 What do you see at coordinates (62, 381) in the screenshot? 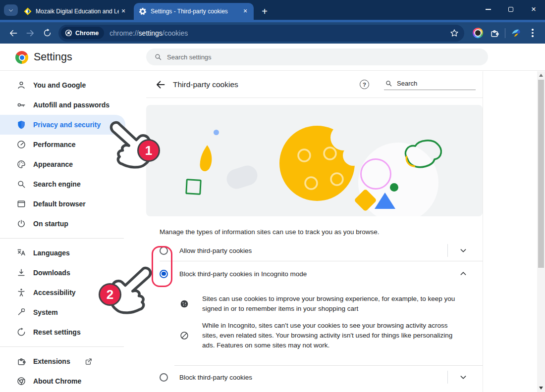
I see `sidebar-item-about-chrome: About Chrome` at bounding box center [62, 381].